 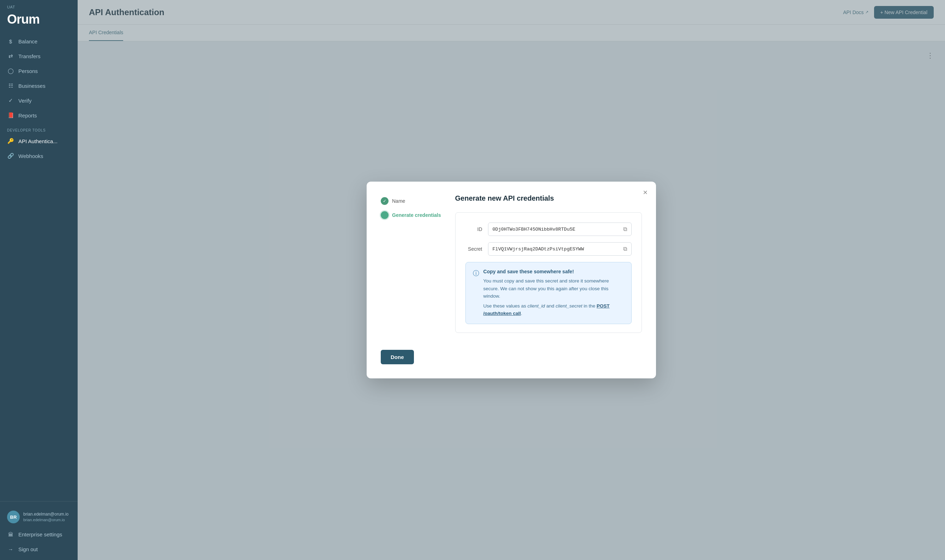 What do you see at coordinates (549, 249) in the screenshot?
I see `secret-field-row: Secret FlVQ1VWjrsjRaq2DADtzPsiVtpgESYWW …` at bounding box center [549, 249].